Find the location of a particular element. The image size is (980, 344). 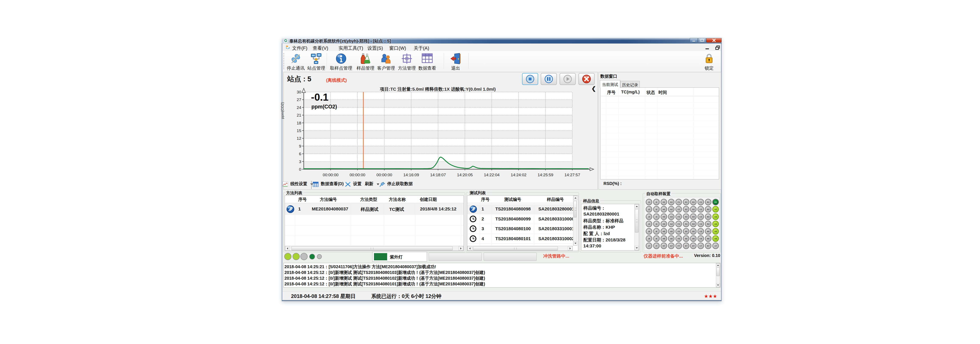

well-A2: A2 is located at coordinates (716, 210).